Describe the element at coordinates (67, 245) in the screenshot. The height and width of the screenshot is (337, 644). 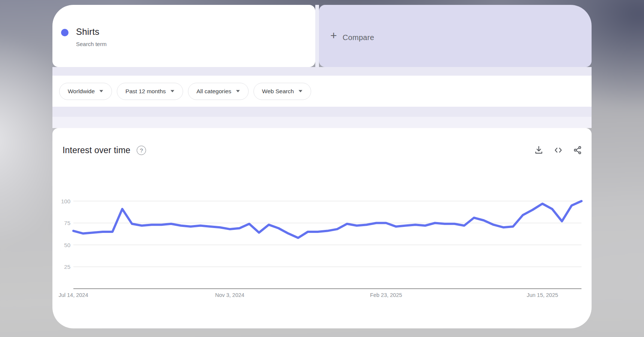
I see `y-axis-tick-label: 50` at that location.